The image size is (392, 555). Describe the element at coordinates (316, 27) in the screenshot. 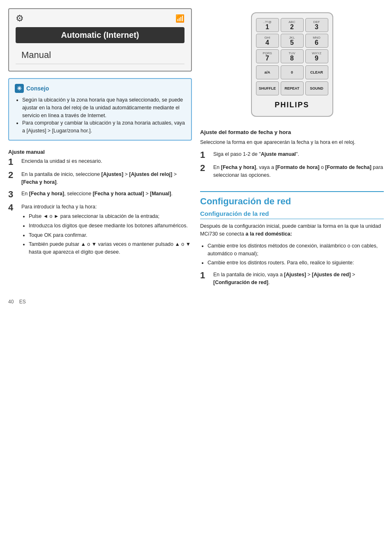

I see `key-3-num: 3` at that location.